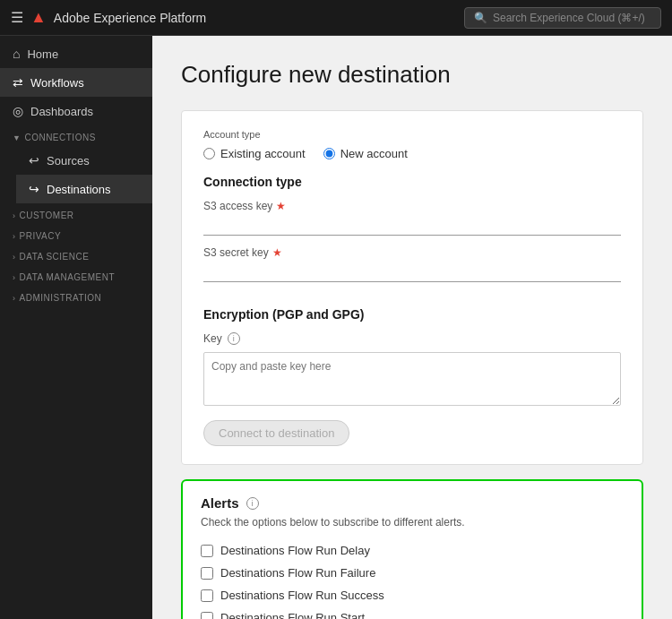 The width and height of the screenshot is (672, 619). Describe the element at coordinates (84, 160) in the screenshot. I see `sidebar-item-sources: ↩ Sources` at that location.